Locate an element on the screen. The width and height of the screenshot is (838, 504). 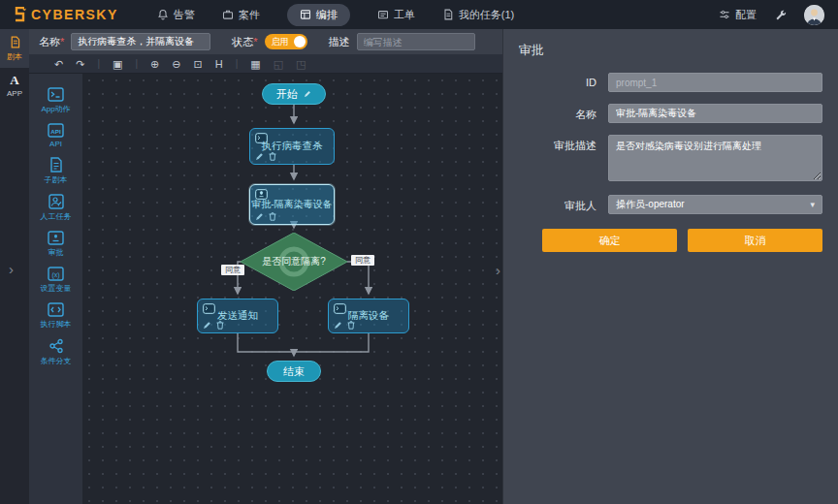
approver-selected-value: 操作员-operator is located at coordinates (650, 205).